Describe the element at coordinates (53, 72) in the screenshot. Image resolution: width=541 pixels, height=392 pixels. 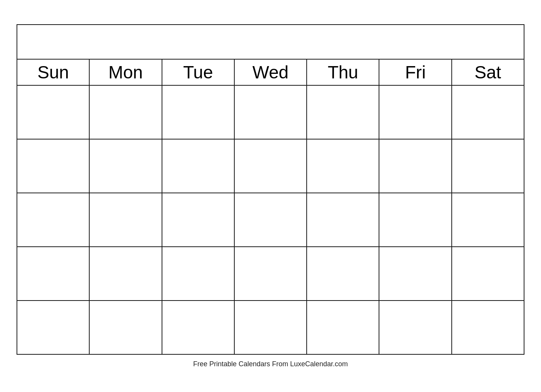
I see `day-header-sun: Sun` at that location.